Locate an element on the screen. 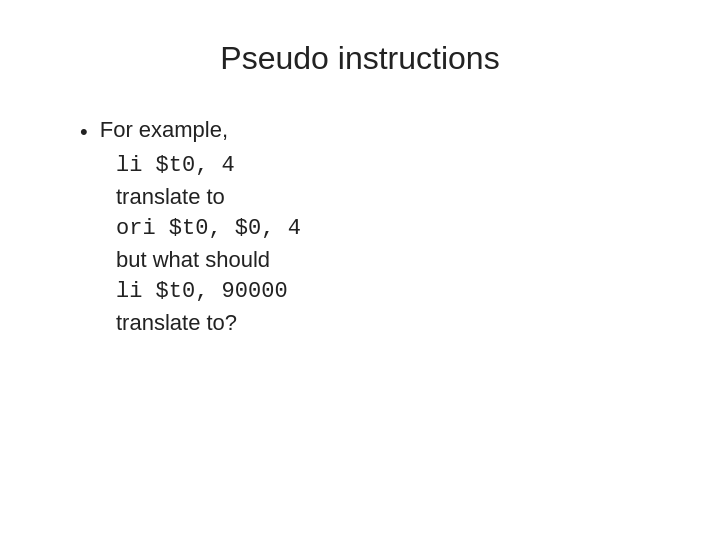 This screenshot has width=720, height=540. translate-to-text: translate to is located at coordinates (388, 197).